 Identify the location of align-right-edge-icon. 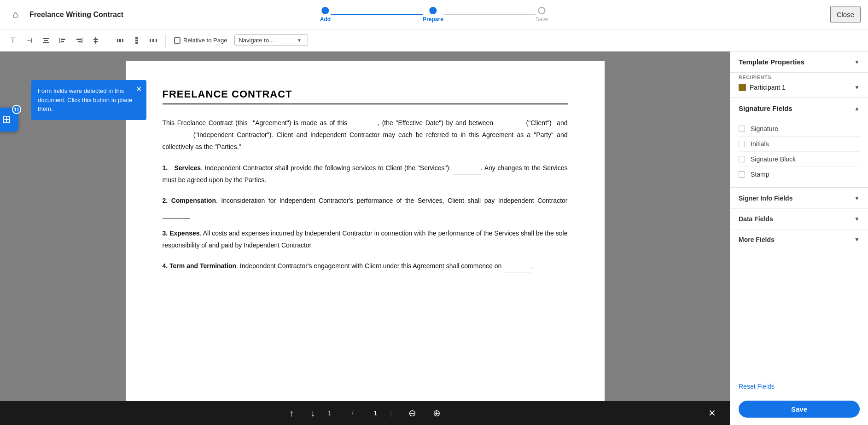
(79, 40).